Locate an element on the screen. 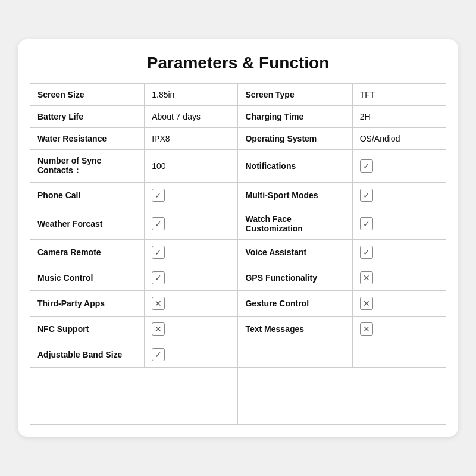 The width and height of the screenshot is (476, 476). table-row: Phone CallMulti-Sport Modes is located at coordinates (238, 195).